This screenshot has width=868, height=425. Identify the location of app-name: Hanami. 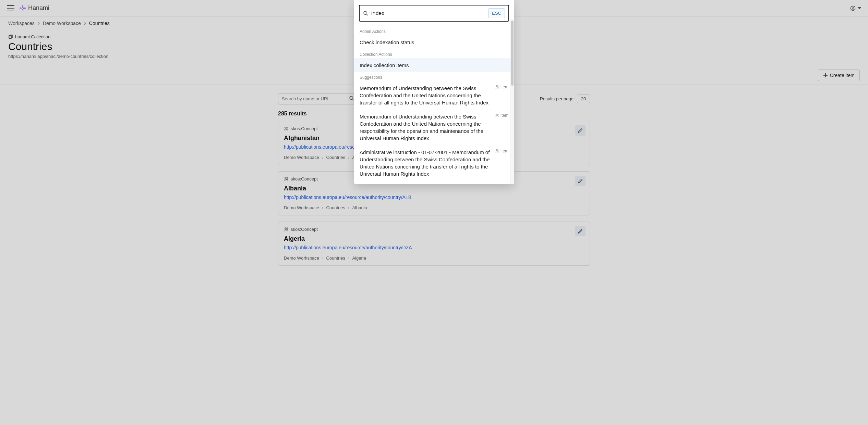
(39, 8).